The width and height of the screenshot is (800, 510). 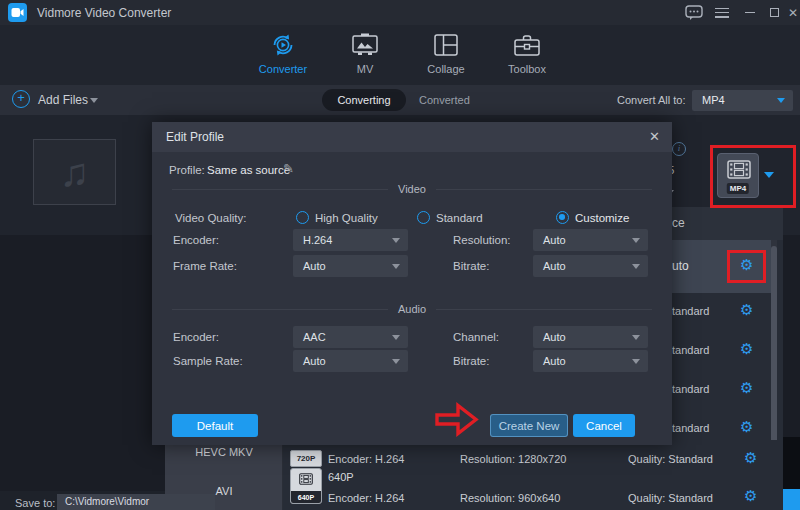 I want to click on tab-converter: Converter, so click(x=283, y=53).